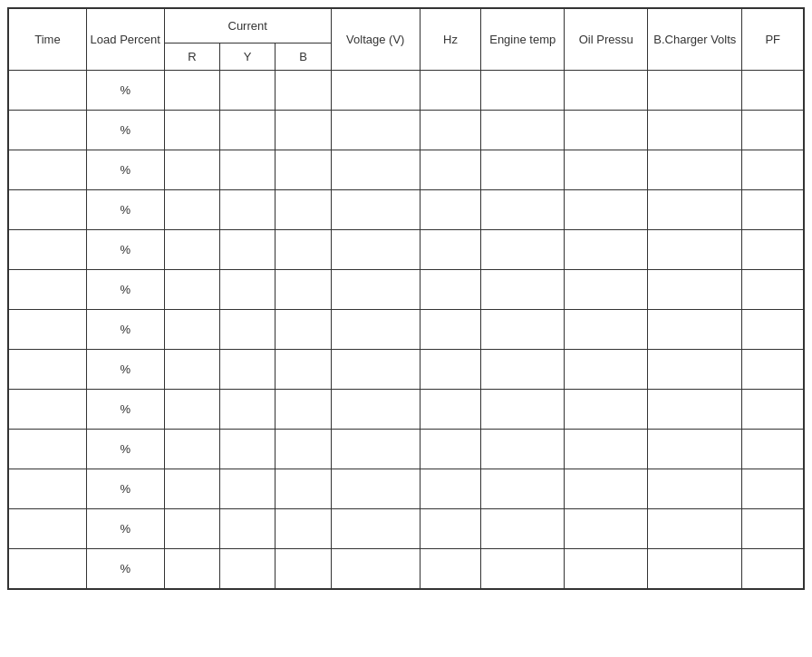 Image resolution: width=812 pixels, height=657 pixels. Describe the element at coordinates (695, 40) in the screenshot. I see `col-header-bcharger: B.Charger Volts` at that location.